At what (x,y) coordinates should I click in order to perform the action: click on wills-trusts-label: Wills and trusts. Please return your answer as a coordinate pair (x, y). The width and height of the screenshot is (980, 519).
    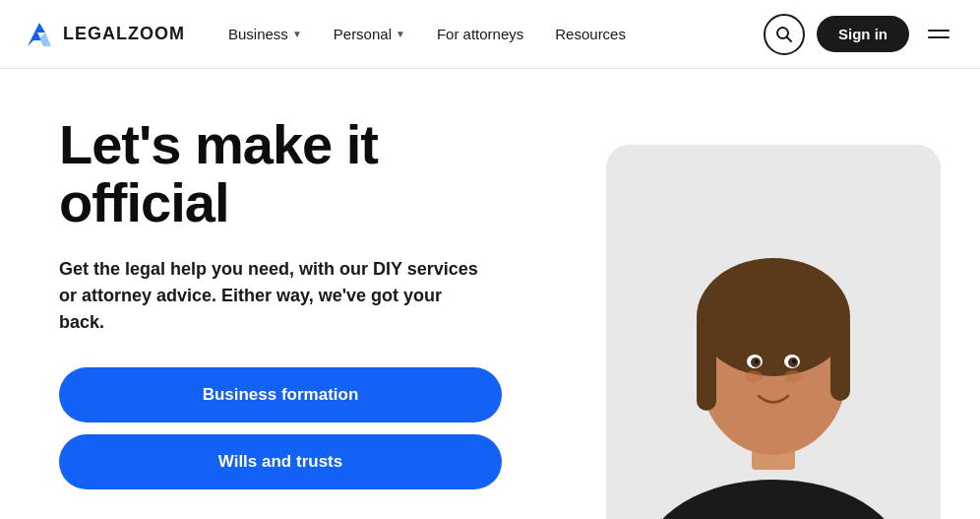
    Looking at the image, I should click on (280, 461).